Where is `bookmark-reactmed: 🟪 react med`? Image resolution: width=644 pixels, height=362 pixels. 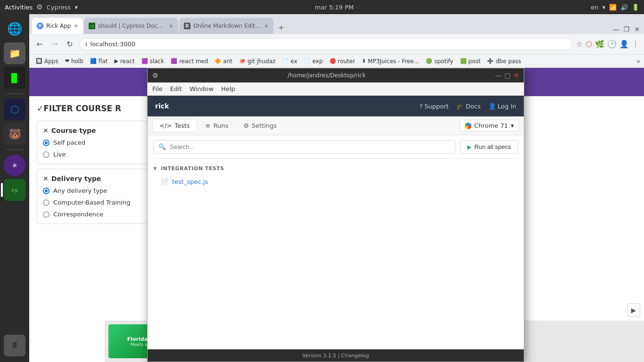
bookmark-reactmed: 🟪 react med is located at coordinates (190, 61).